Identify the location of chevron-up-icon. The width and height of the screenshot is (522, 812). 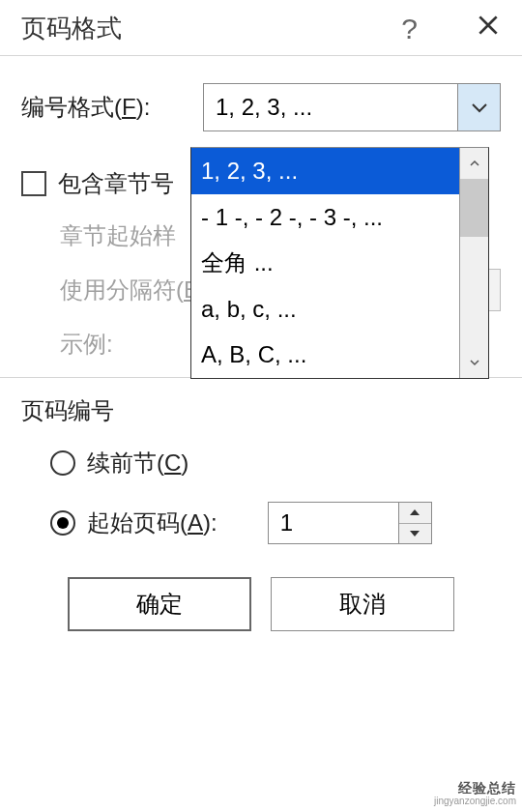
(475, 163).